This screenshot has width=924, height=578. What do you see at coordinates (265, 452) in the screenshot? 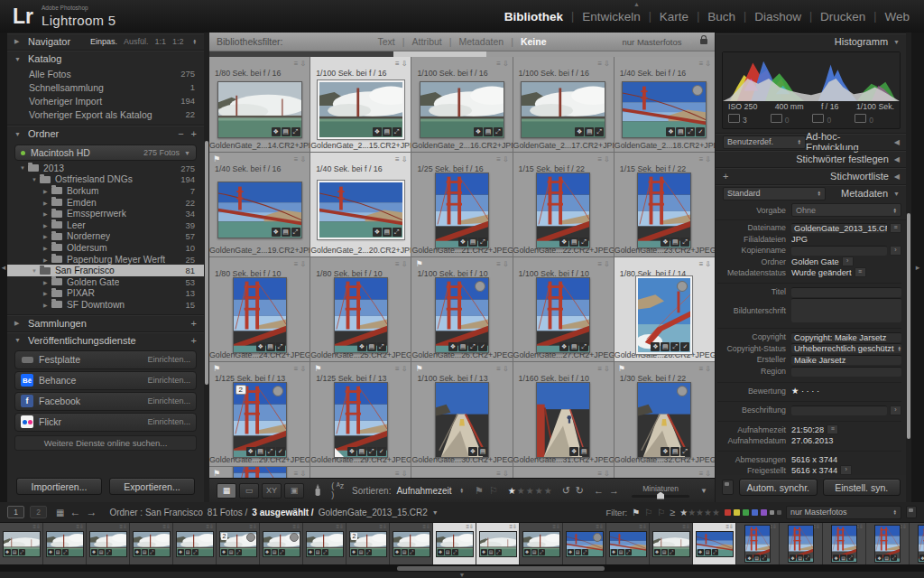
I see `thumbnail-badges: ❖▤⤢✓` at bounding box center [265, 452].